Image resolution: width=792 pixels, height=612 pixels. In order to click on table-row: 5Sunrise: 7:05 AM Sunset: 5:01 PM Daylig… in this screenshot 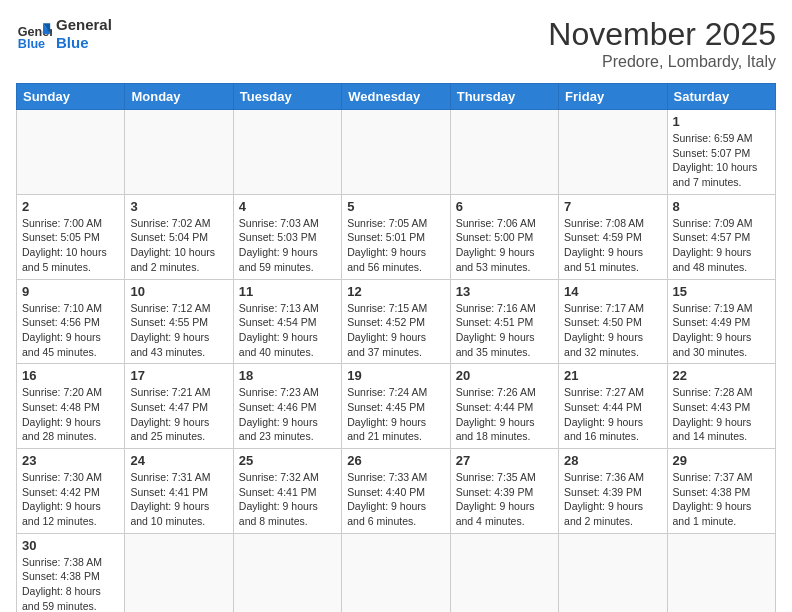, I will do `click(396, 236)`.